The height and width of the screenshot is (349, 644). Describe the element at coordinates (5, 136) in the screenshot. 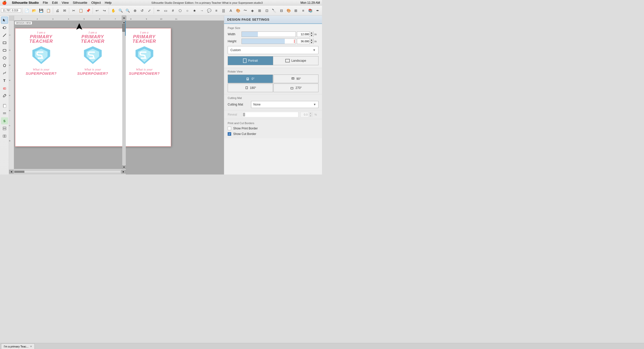

I see `media-tool` at that location.